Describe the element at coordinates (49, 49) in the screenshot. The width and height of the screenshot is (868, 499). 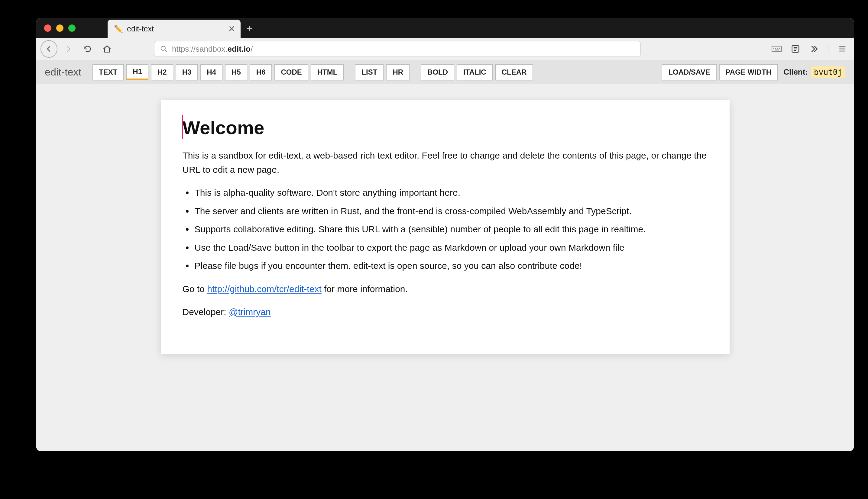
I see `back-button` at that location.